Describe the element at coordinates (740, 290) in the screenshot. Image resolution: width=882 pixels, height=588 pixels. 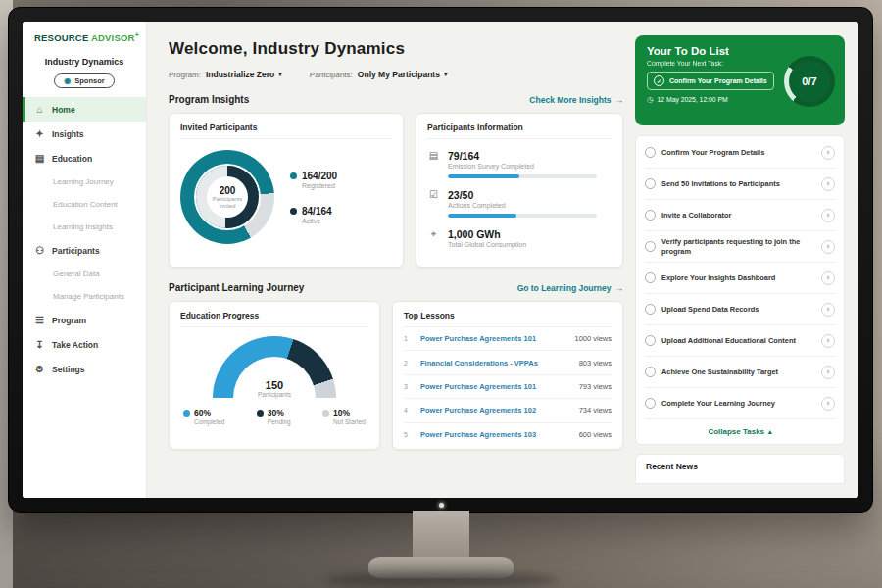
I see `task-list: Confirm Your Program Details › Send 50 I…` at that location.